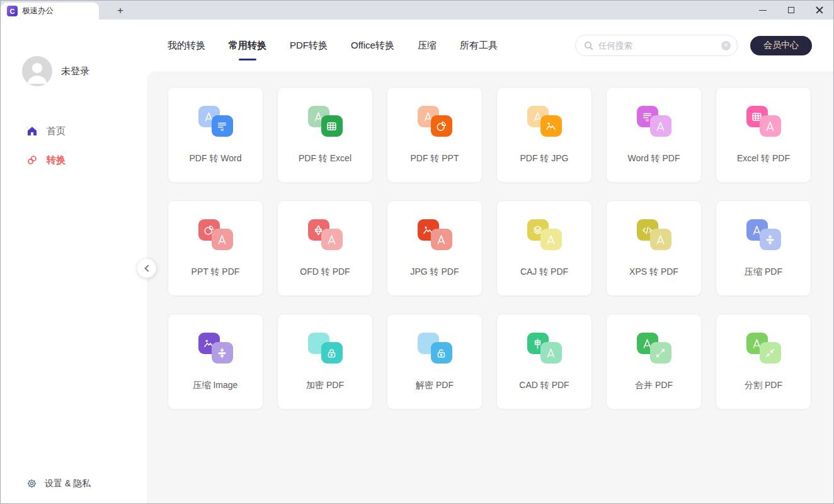 This screenshot has width=834, height=504. Describe the element at coordinates (435, 159) in the screenshot. I see `tool-label: PDF 转 PPT` at that location.